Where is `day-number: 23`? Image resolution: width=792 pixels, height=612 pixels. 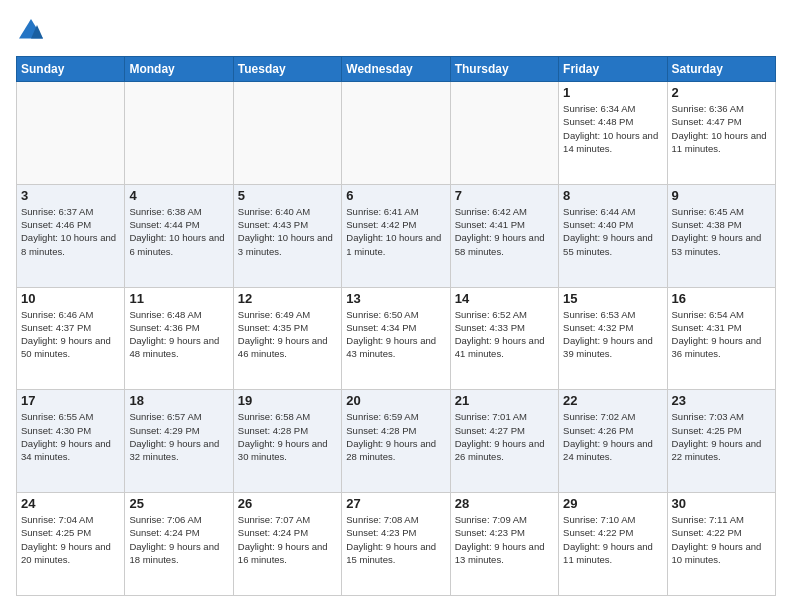 day-number: 23 is located at coordinates (722, 400).